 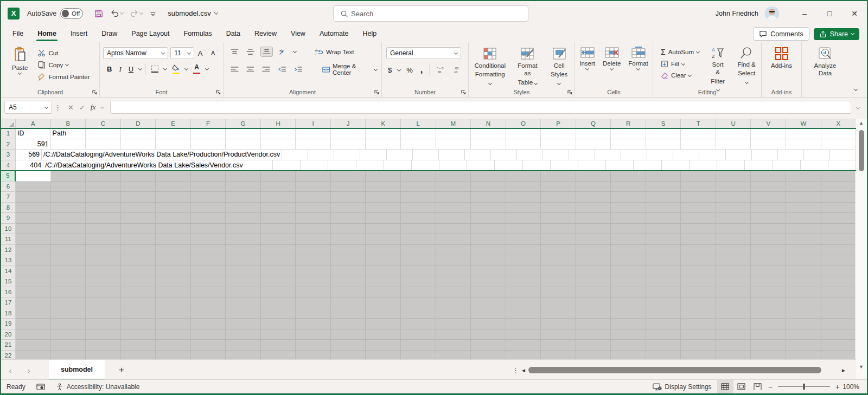 What do you see at coordinates (454, 335) in the screenshot?
I see `cell-M20` at bounding box center [454, 335].